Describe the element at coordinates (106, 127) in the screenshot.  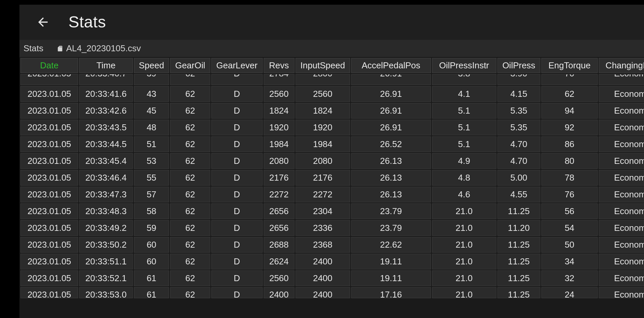
I see `table-cell: 20:33:43.5` at that location.